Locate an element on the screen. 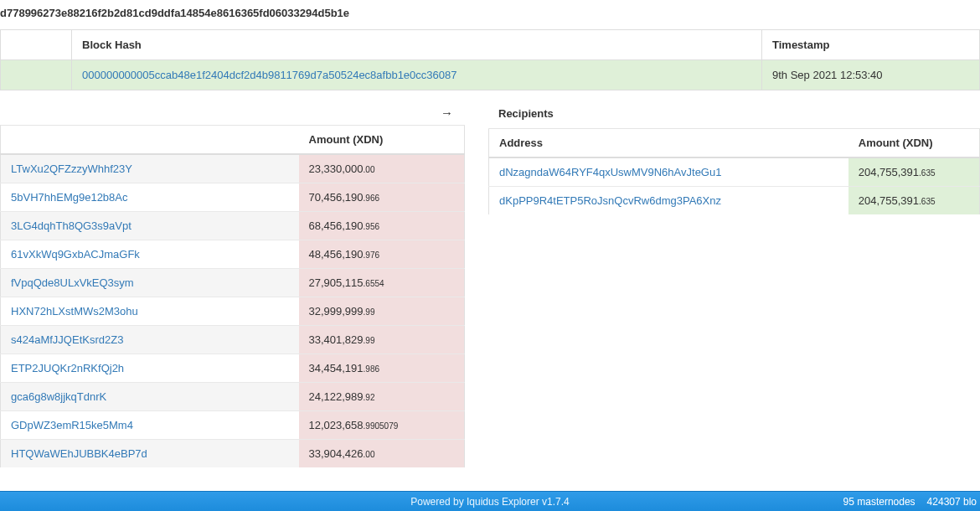 The height and width of the screenshot is (511, 980). sender-amount-cell: 34,454,191.986 is located at coordinates (382, 369).